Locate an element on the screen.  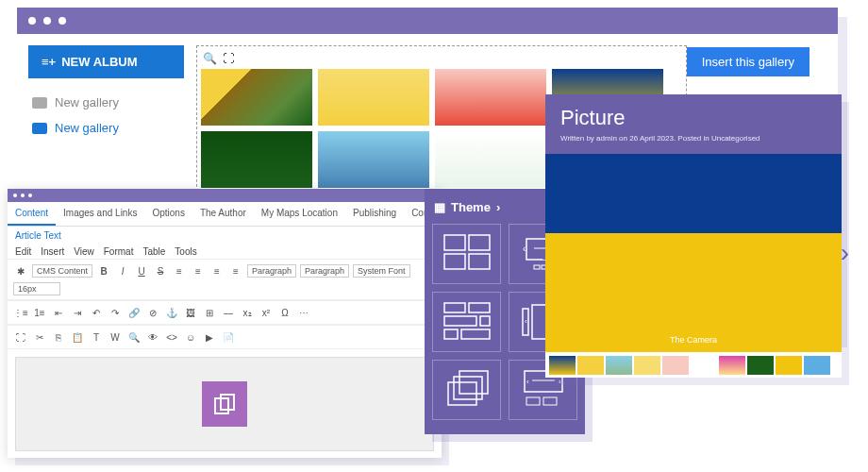
tab-maps: My Maps Location is located at coordinates (300, 213).